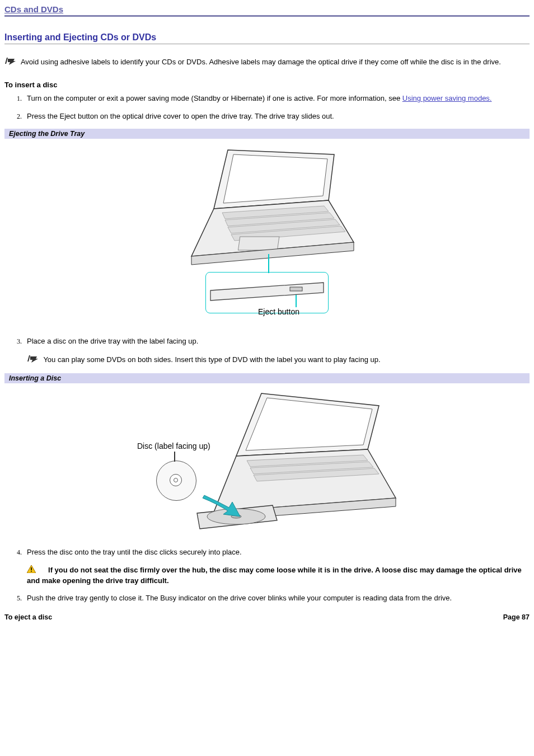 The image size is (534, 756). Describe the element at coordinates (31, 571) in the screenshot. I see `warning-icon` at that location.